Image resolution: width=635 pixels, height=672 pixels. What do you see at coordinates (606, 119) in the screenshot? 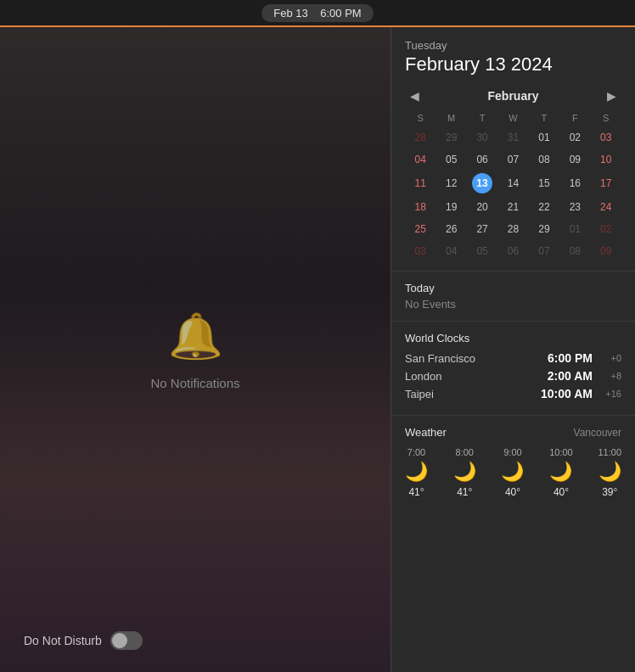
I see `weekday-header: S` at bounding box center [606, 119].